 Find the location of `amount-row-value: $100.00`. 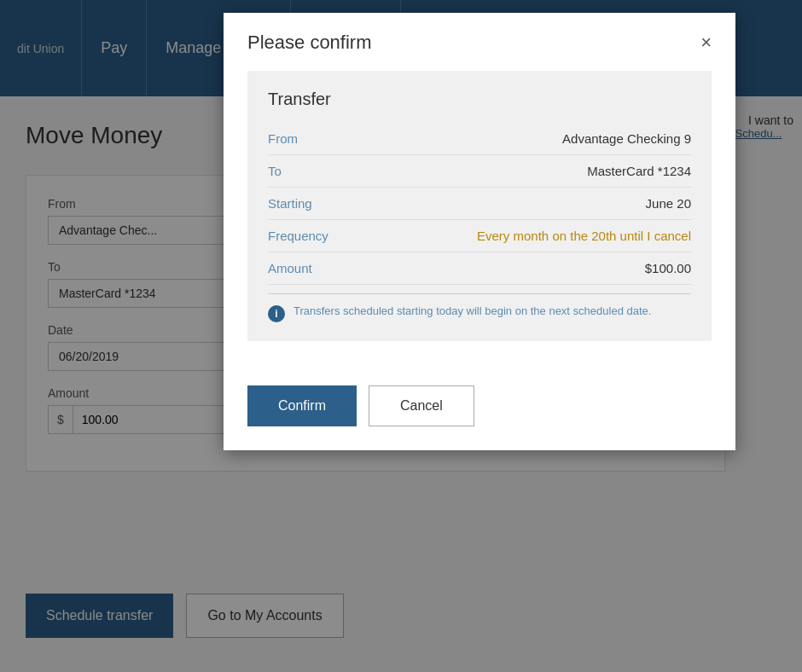

amount-row-value: $100.00 is located at coordinates (668, 268).